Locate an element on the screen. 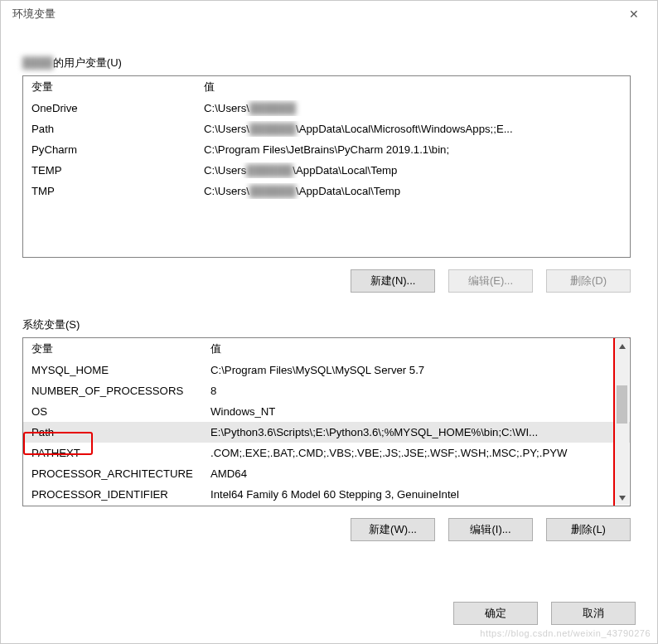  titlebar: 环境变量 ✕ is located at coordinates (329, 14).